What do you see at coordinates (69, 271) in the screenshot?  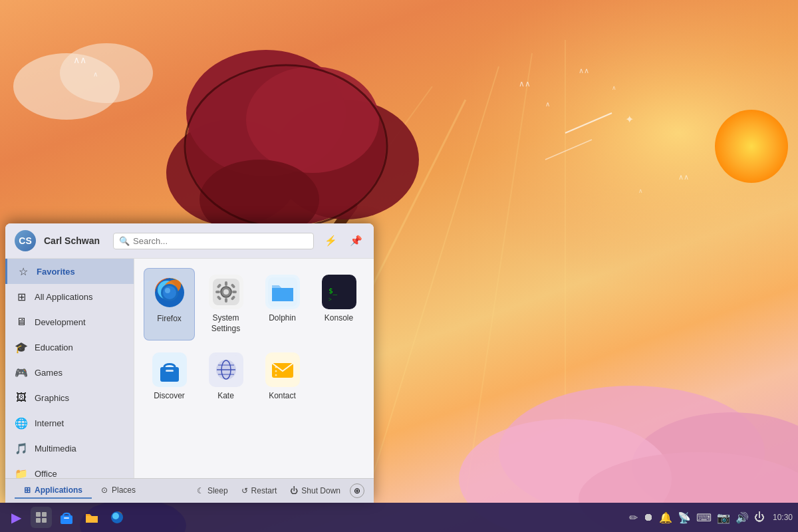 I see `sidebar-item-favorites: ☆ Favorites` at bounding box center [69, 271].